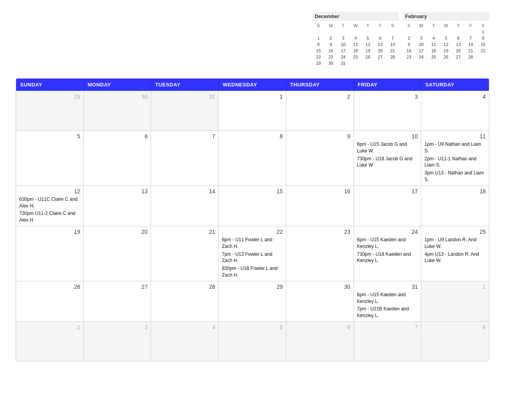 The height and width of the screenshot is (420, 505). I want to click on event-text: 7pm - U13 Fowler L and Zach H., so click(252, 258).